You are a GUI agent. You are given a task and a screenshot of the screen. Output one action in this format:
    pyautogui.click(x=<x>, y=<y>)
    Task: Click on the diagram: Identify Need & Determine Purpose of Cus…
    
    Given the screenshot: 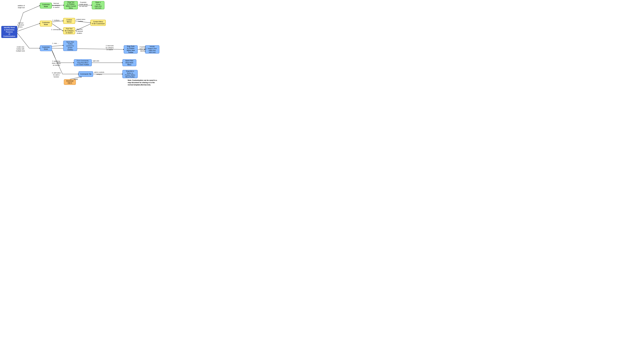 What is the action you would take?
    pyautogui.click(x=80, y=43)
    